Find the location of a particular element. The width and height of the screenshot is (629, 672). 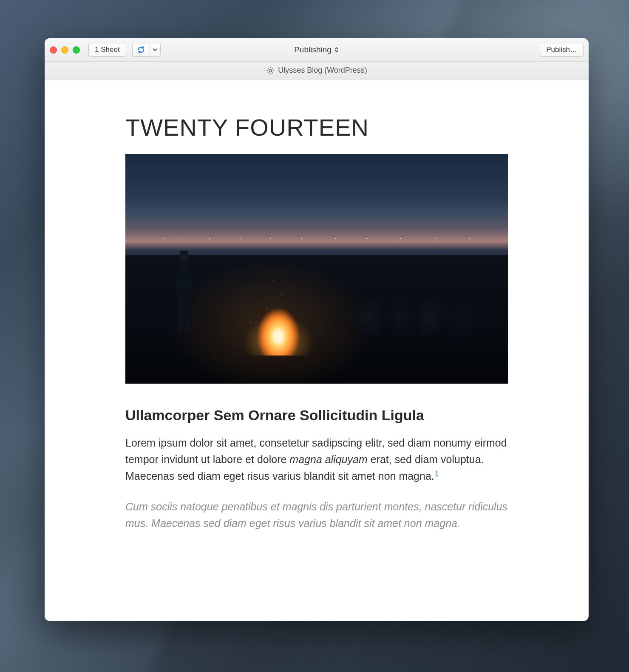

publish-button-label: Publish… is located at coordinates (562, 50).